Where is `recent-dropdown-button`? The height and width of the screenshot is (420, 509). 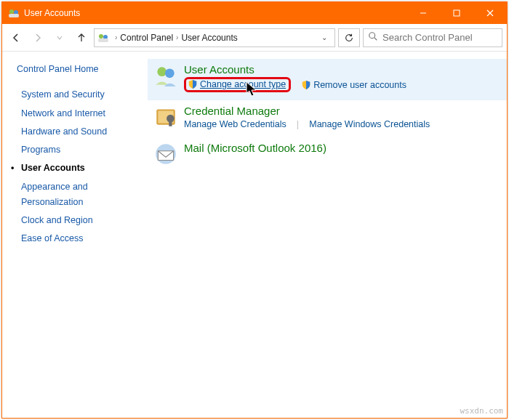
recent-dropdown-button is located at coordinates (60, 38).